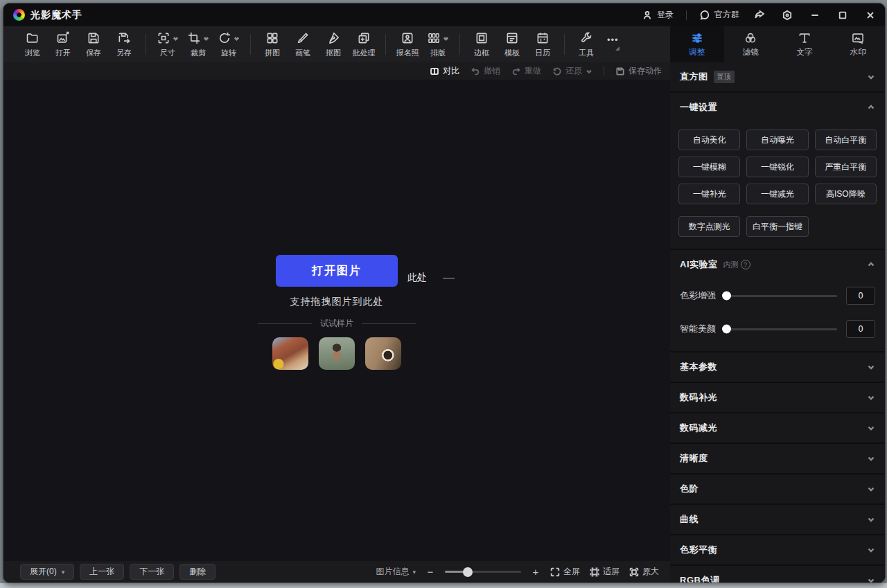 This screenshot has height=588, width=887. Describe the element at coordinates (527, 71) in the screenshot. I see `redo-button: 重做` at that location.